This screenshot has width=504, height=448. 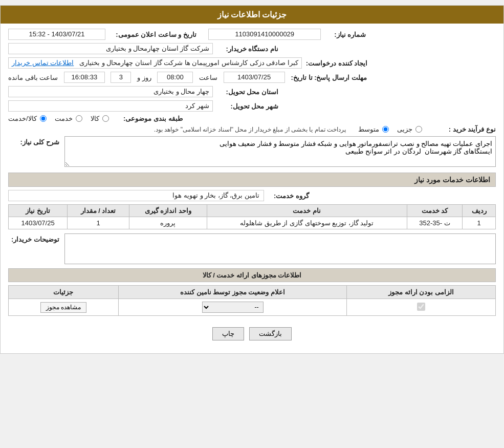 What do you see at coordinates (79, 119) in the screenshot?
I see `category-khadamat-radio` at bounding box center [79, 119].